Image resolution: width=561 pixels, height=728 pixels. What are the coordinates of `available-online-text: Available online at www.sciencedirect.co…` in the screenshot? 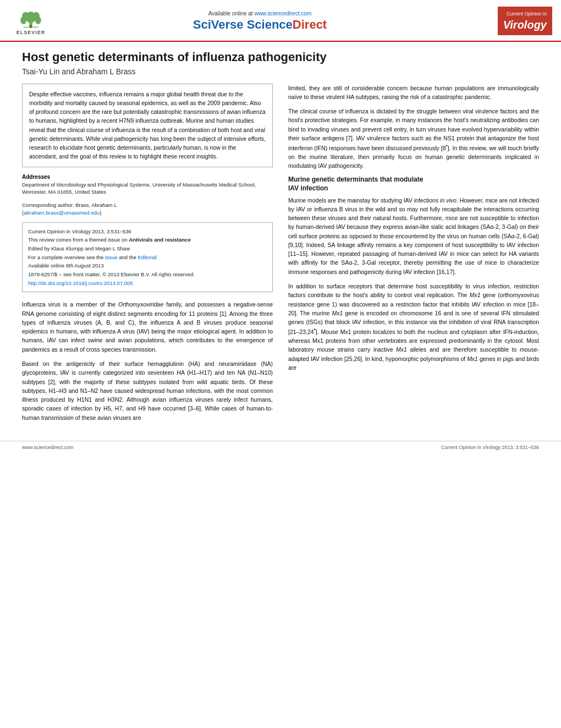 It's located at (260, 13).